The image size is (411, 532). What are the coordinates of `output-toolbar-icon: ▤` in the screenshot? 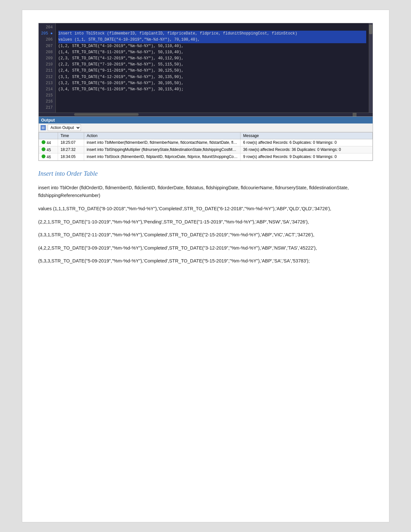 It's located at (43, 128).